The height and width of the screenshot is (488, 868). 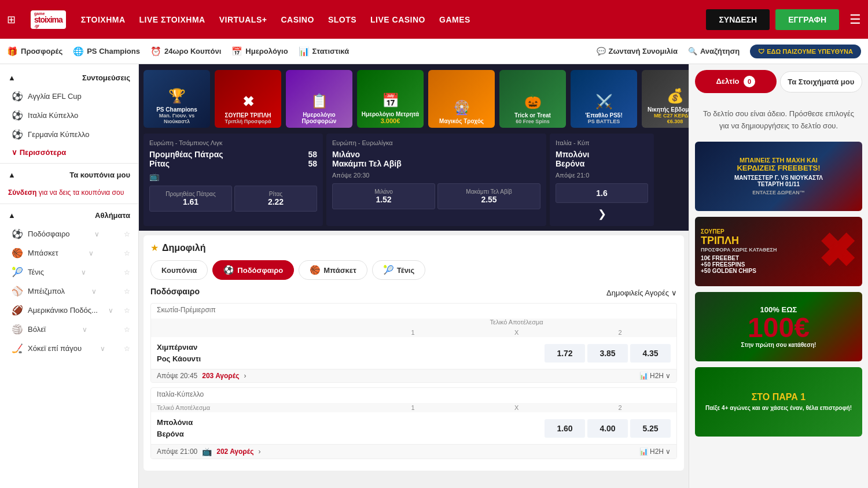 I want to click on nav-virtuals: VIRTUALS+, so click(x=243, y=20).